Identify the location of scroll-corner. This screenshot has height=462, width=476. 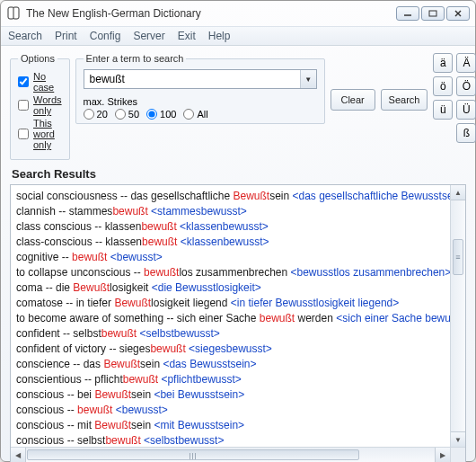
(458, 455).